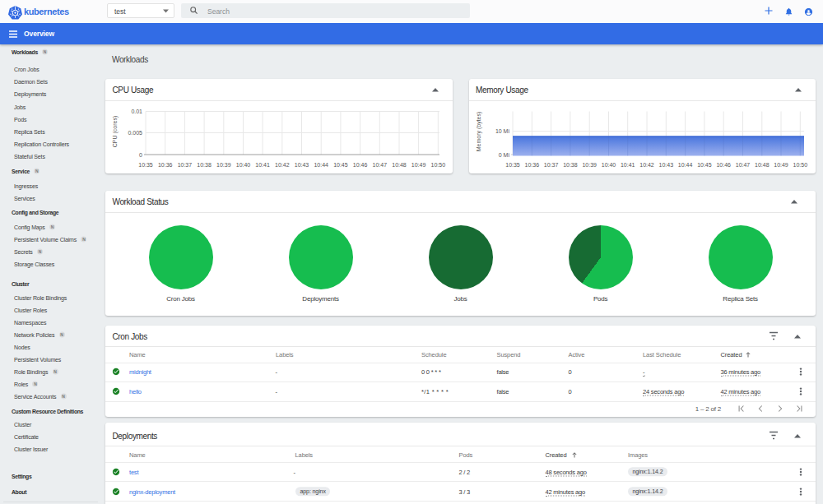 The width and height of the screenshot is (823, 504). I want to click on svg-text: 0, so click(141, 155).